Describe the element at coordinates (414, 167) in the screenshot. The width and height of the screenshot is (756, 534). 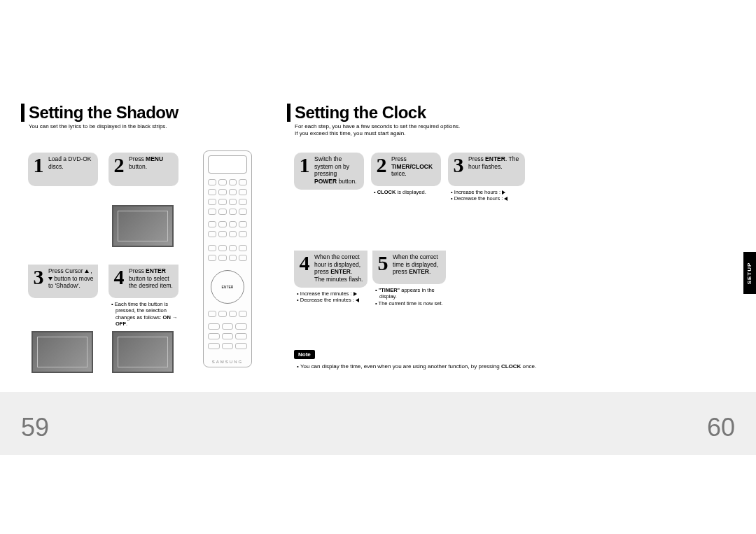
I see `step-text: Press TIMER/CLOCK twice.` at that location.